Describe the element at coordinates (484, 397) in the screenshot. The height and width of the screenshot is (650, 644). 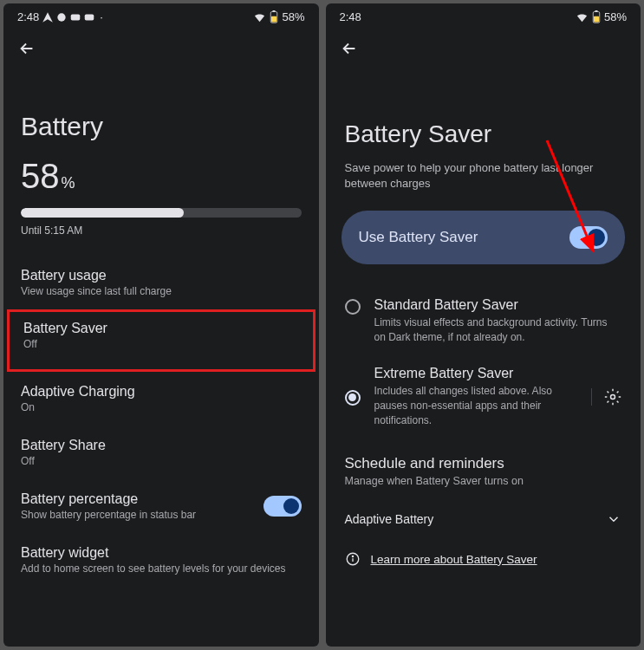
I see `extreme-battery-saver-radio: Extreme Battery Saver Includes all chang…` at that location.